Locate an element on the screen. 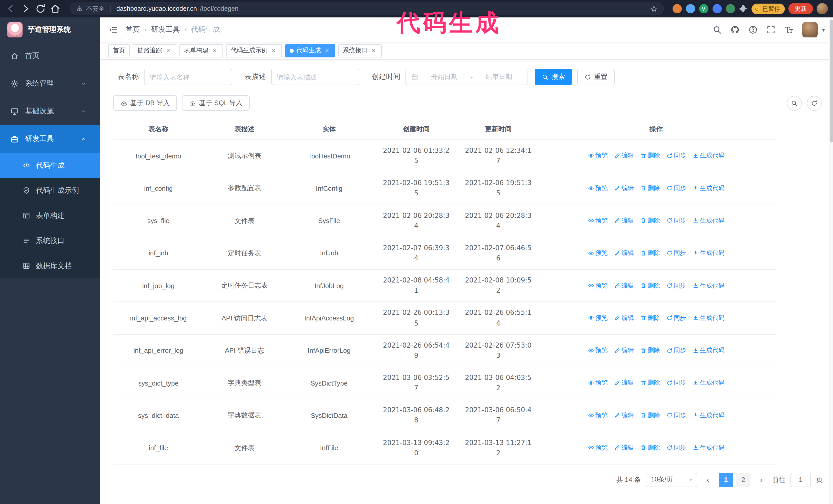 Image resolution: width=833 pixels, height=504 pixels. table-desc-input is located at coordinates (315, 77).